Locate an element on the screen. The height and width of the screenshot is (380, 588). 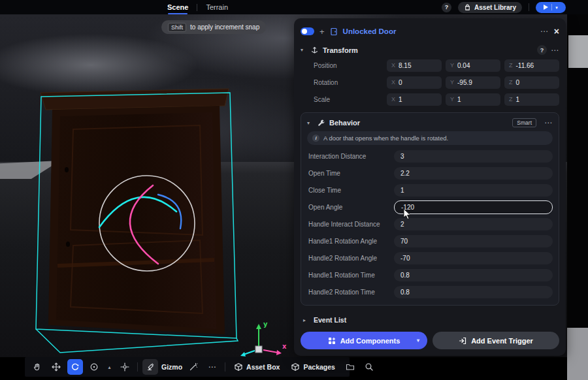
scale-y-field: Y1 is located at coordinates (473, 99).